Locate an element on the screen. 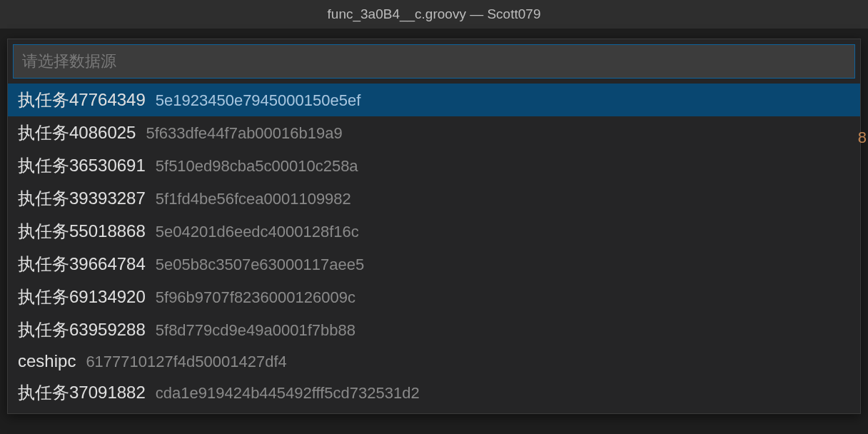 This screenshot has width=868, height=434. list-item: 执任务393932875f1fd4be56fcea0001109982 is located at coordinates (434, 198).